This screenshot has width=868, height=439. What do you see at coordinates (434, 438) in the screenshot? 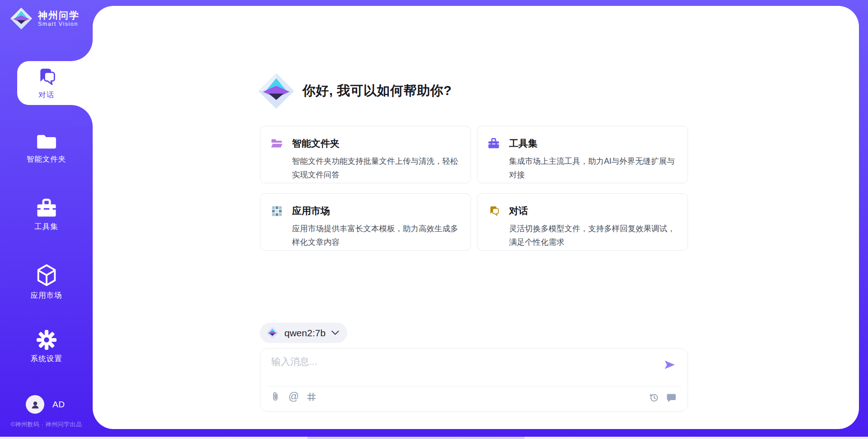
I see `horizontal-scrollbar` at bounding box center [434, 438].